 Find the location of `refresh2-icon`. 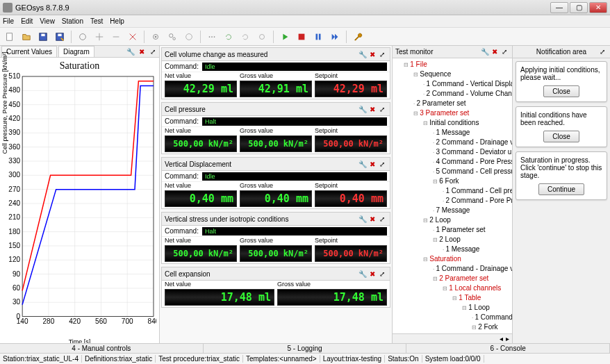

refresh2-icon is located at coordinates (245, 37).